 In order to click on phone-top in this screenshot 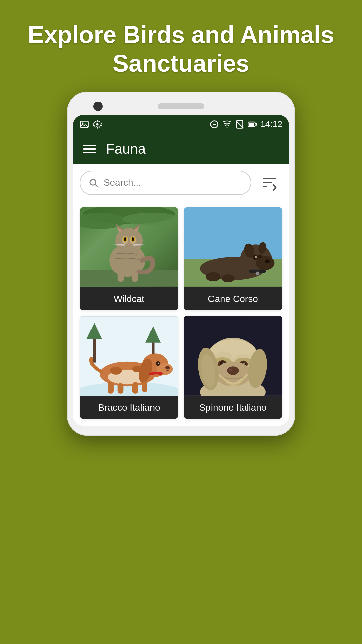, I will do `click(181, 106)`.